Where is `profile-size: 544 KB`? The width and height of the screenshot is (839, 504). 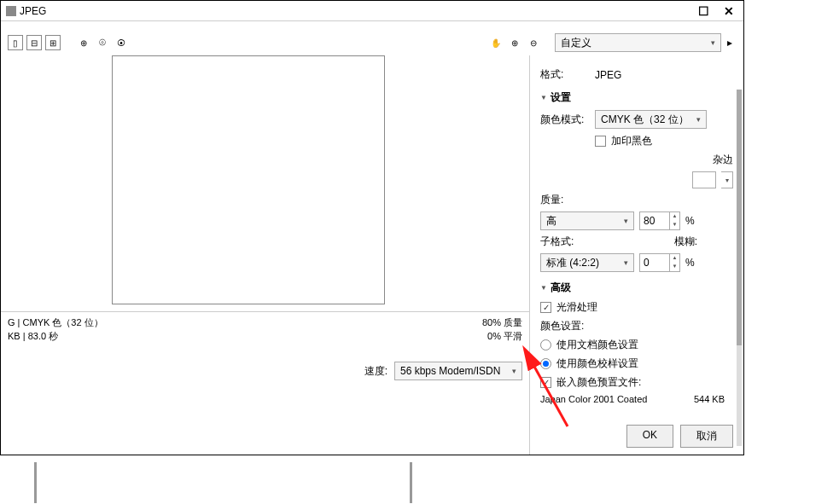 profile-size: 544 KB is located at coordinates (709, 399).